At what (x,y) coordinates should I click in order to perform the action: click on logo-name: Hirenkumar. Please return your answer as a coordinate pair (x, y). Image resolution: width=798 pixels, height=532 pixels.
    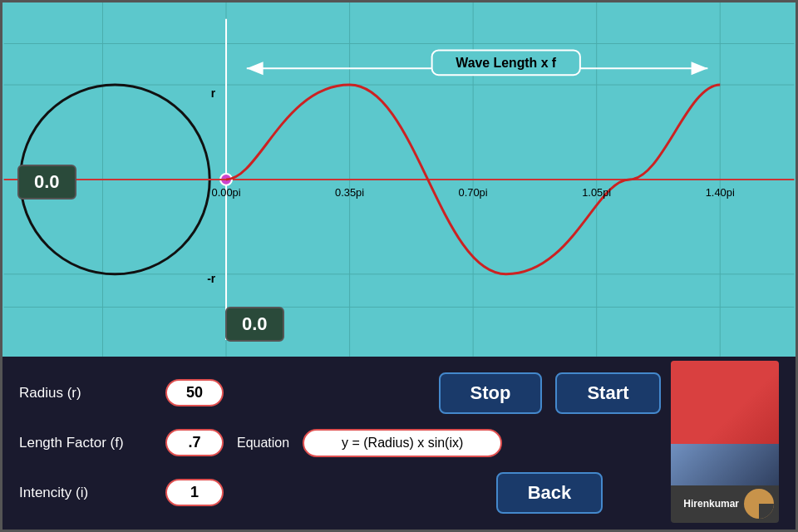
    Looking at the image, I should click on (712, 504).